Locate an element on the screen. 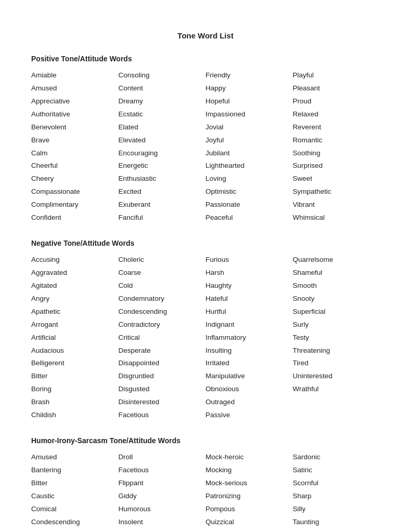 The width and height of the screenshot is (411, 532). word-item: Aggravated is located at coordinates (75, 273).